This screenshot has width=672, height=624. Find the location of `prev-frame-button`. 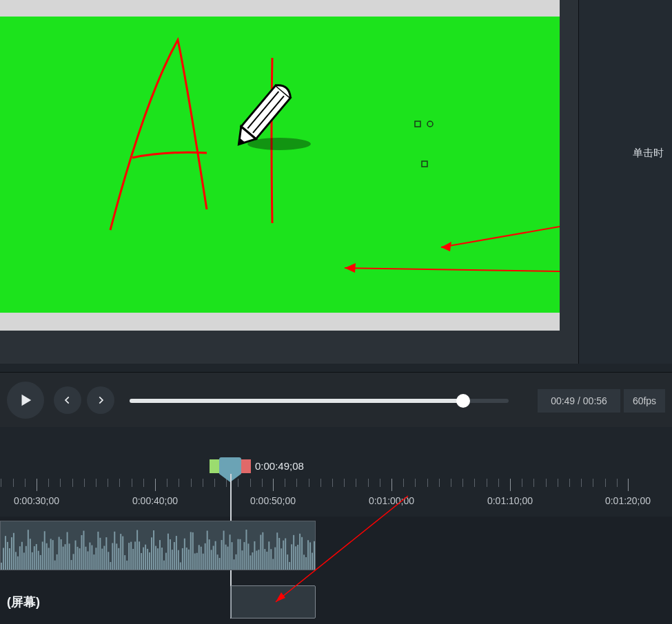

prev-frame-button is located at coordinates (68, 400).